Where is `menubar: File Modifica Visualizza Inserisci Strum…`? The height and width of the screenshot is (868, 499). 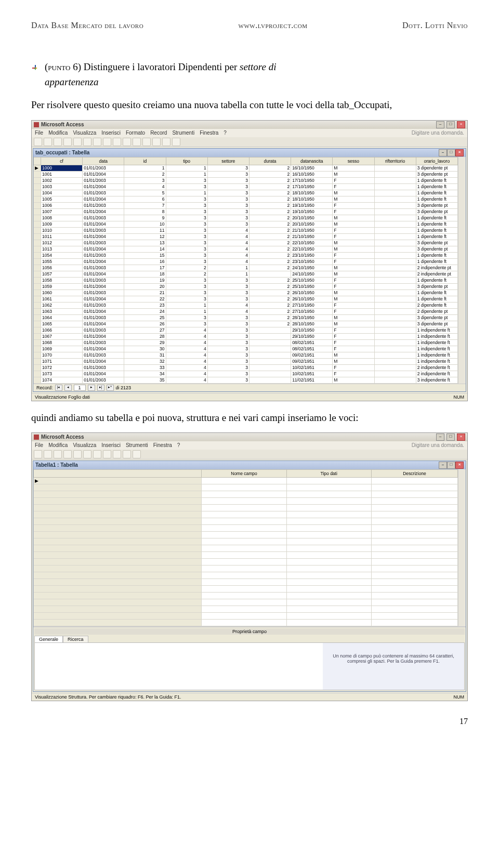
menubar: File Modifica Visualizza Inserisci Strum… is located at coordinates (250, 445).